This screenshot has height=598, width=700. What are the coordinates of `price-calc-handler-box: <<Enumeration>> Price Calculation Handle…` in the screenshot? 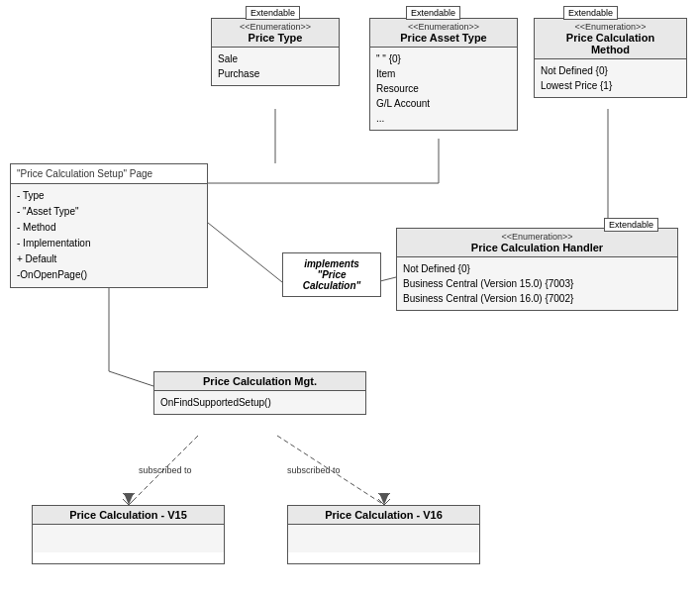 It's located at (537, 269).